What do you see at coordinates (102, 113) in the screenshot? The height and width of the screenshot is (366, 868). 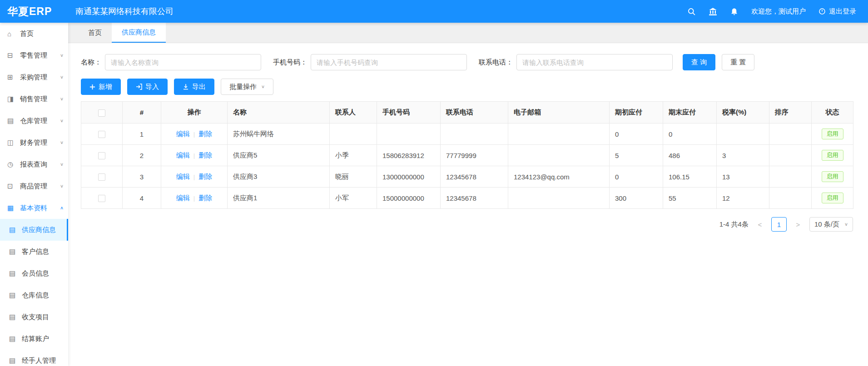 I see `select-all-checkbox` at bounding box center [102, 113].